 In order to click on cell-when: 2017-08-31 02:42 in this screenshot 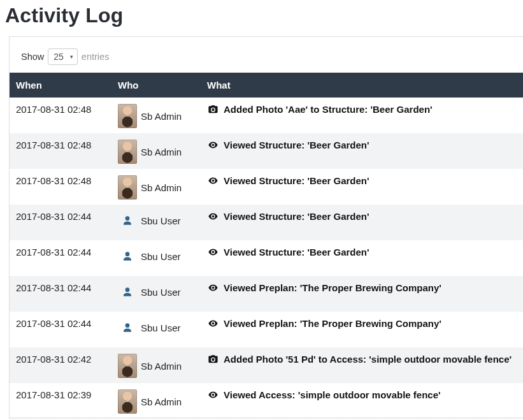, I will do `click(61, 365)`.